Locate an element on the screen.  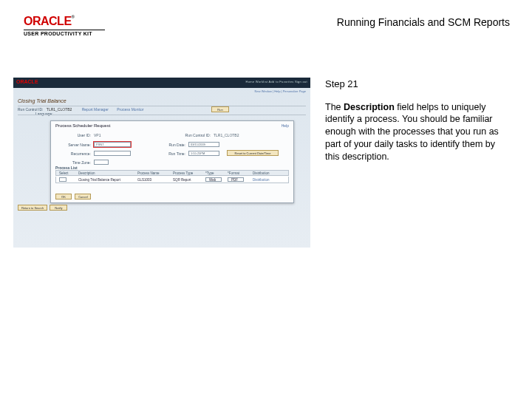
time-zone-input is located at coordinates (101, 163).